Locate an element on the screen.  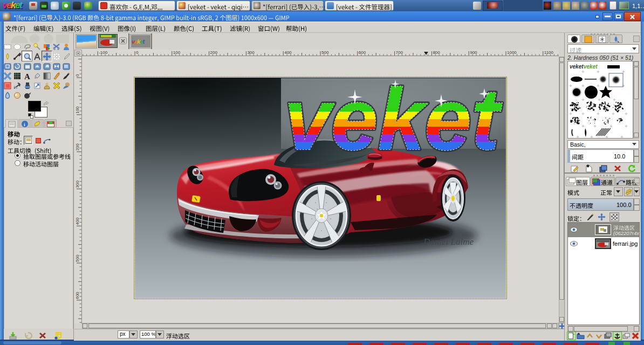
svg-text: 500 is located at coordinates (78, 258).